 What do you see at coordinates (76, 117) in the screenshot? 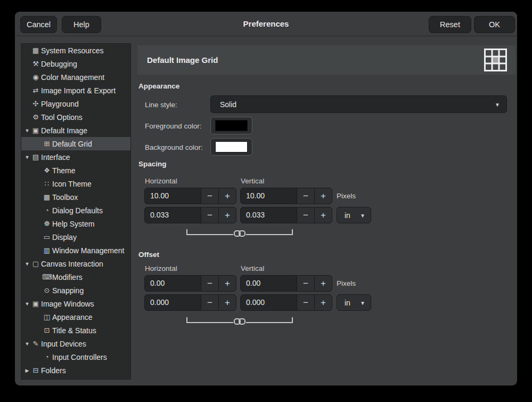
I see `sidebar-item-tool-options: ⚙Tool Options` at bounding box center [76, 117].